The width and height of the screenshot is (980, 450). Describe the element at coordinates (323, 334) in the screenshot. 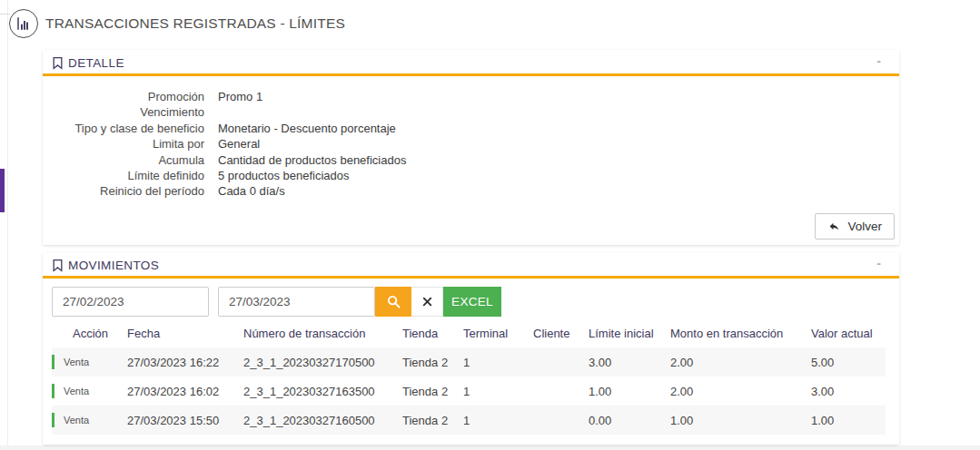

I see `column-header-numero: Número de transacción` at that location.